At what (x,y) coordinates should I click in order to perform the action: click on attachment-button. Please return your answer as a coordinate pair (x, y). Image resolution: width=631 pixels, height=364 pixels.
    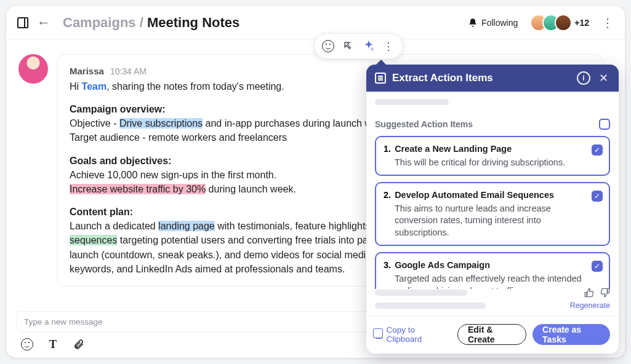
    Looking at the image, I should click on (79, 344).